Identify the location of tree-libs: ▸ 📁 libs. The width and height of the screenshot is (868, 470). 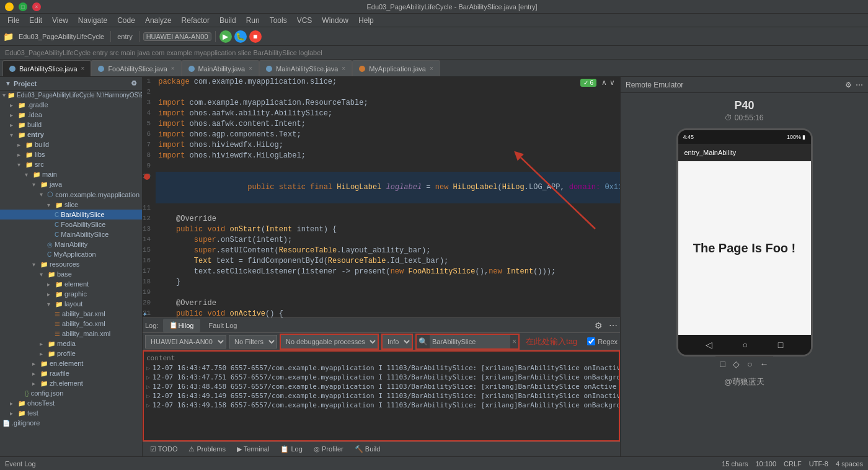
(71, 154).